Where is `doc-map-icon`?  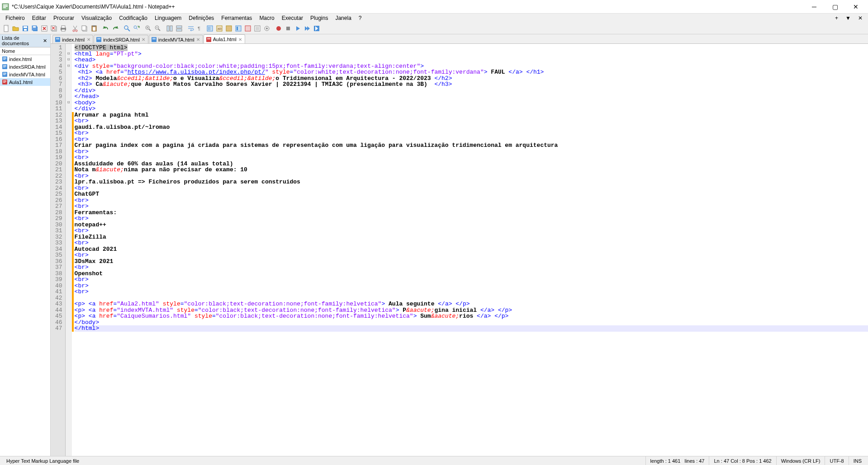 doc-map-icon is located at coordinates (238, 28).